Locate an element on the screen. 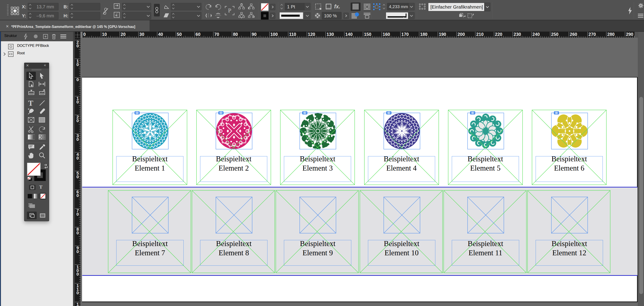 This screenshot has width=644, height=306. svg-text: 130 is located at coordinates (330, 34).